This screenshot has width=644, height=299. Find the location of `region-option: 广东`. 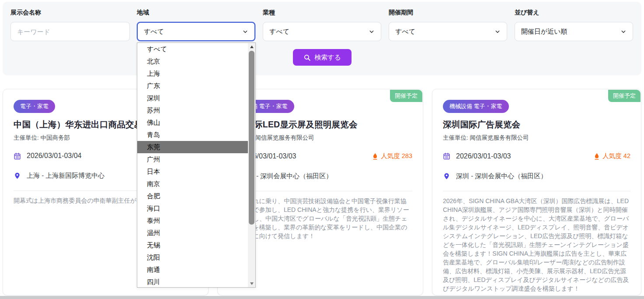

region-option: 广东 is located at coordinates (192, 86).